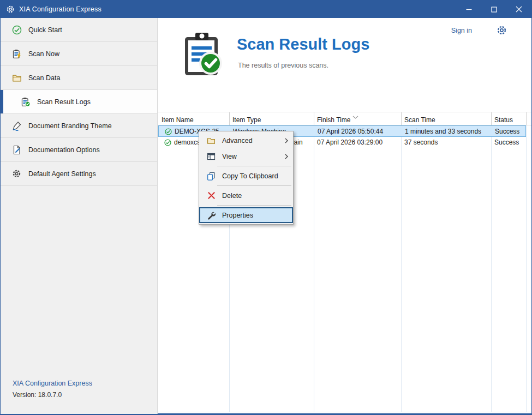 Image resolution: width=532 pixels, height=415 pixels. Describe the element at coordinates (283, 65) in the screenshot. I see `page-subtitle: The results of previous scans.` at that location.